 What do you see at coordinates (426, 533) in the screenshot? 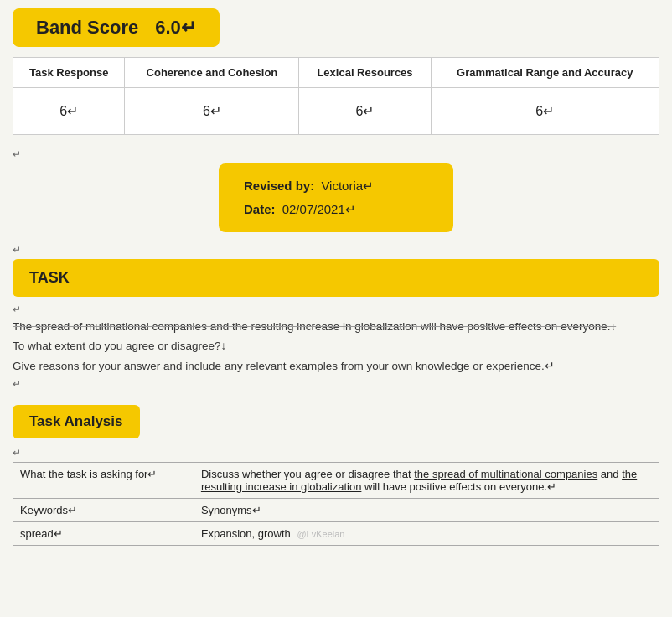
I see `analysis-right-2: Expansion, growth @LvKeelan` at bounding box center [426, 533].